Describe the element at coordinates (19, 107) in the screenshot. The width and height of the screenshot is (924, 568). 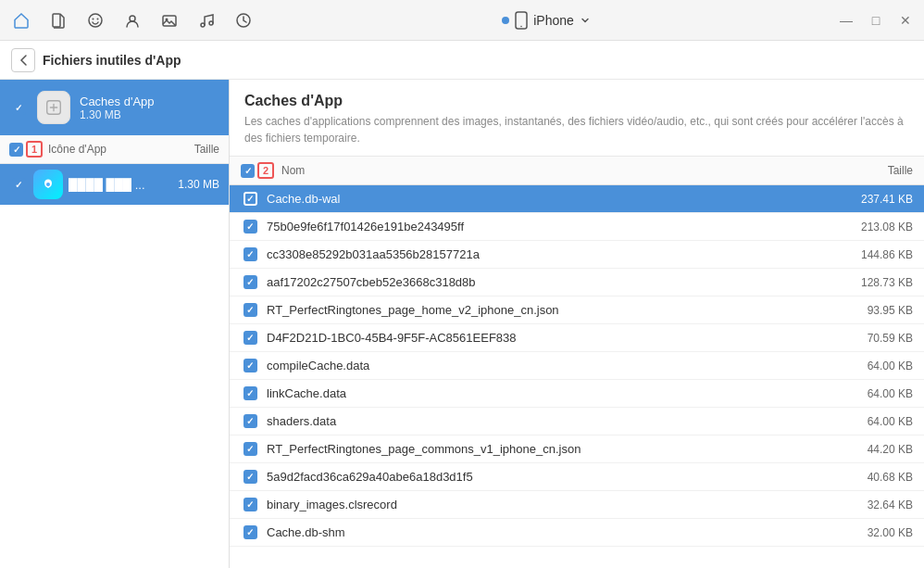
I see `category-checkbox` at that location.